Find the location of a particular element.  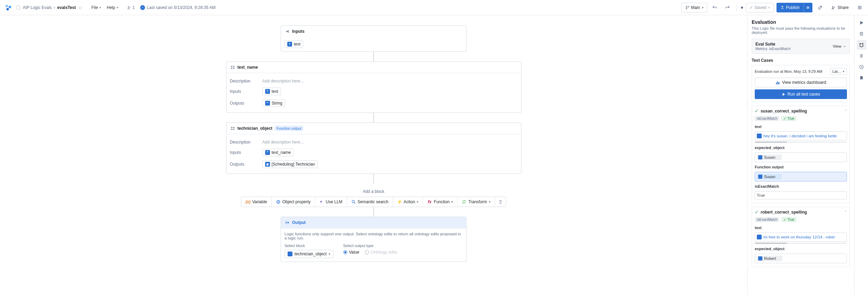

panel-subtitle: This Logic file must pass the following … is located at coordinates (801, 30).